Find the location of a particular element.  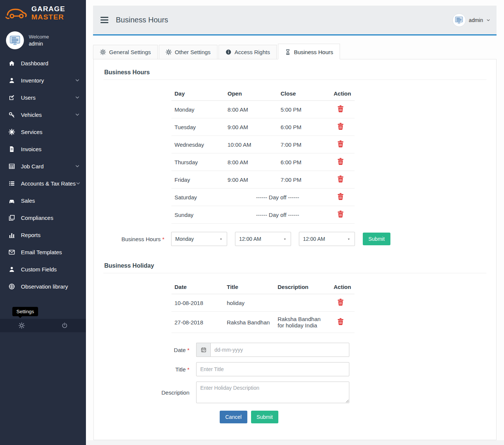

top-header: Business Hours admin is located at coordinates (295, 21).